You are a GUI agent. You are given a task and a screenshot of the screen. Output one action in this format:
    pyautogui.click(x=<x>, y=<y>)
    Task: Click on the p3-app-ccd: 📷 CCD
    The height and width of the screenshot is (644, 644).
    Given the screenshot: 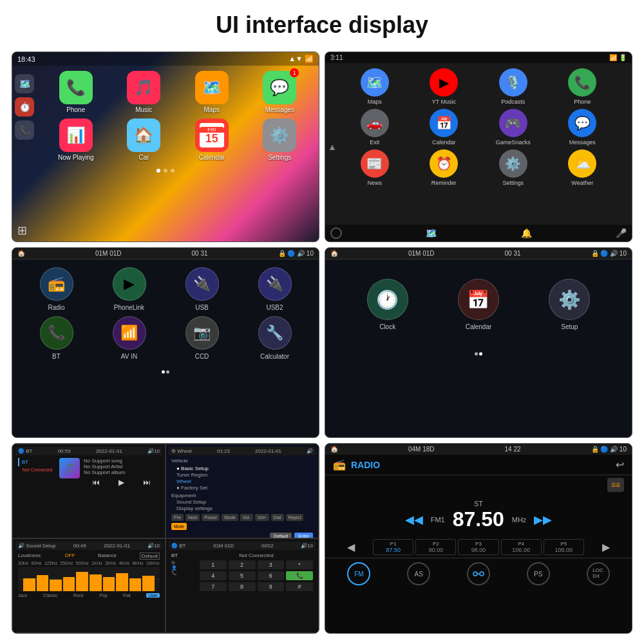 What is the action you would take?
    pyautogui.click(x=202, y=338)
    